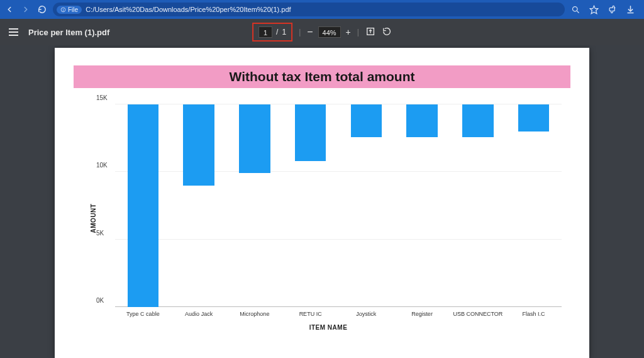  What do you see at coordinates (322, 32) in the screenshot?
I see `pdf-toolbar: Price per Item (1).pdf 1 / 1 | − 44% + |` at bounding box center [322, 32].